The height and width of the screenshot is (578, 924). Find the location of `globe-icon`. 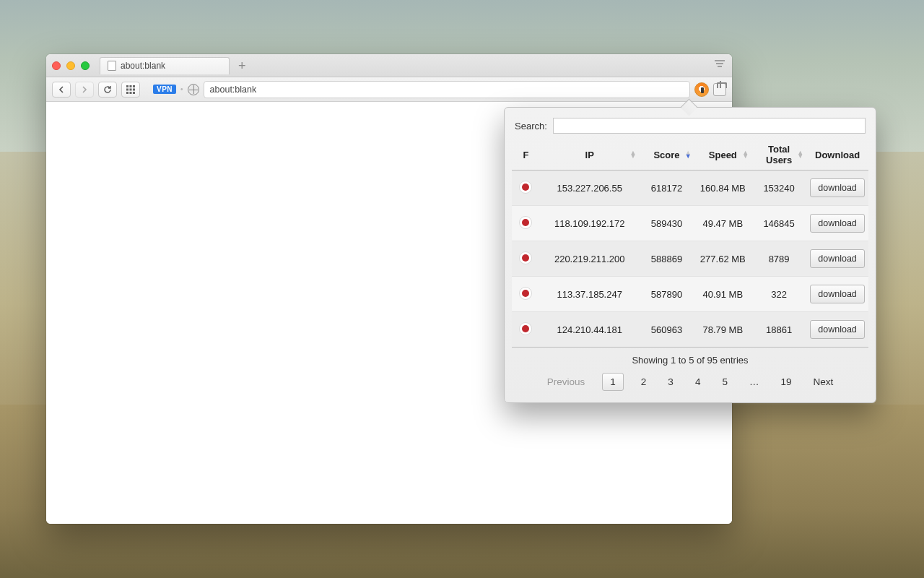

globe-icon is located at coordinates (193, 90).